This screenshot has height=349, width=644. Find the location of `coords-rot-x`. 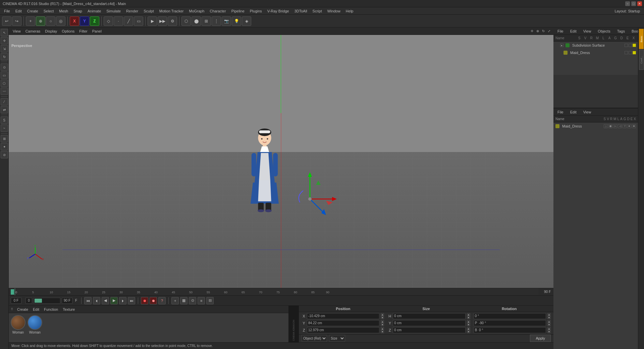

coords-rot-x is located at coordinates (510, 316).